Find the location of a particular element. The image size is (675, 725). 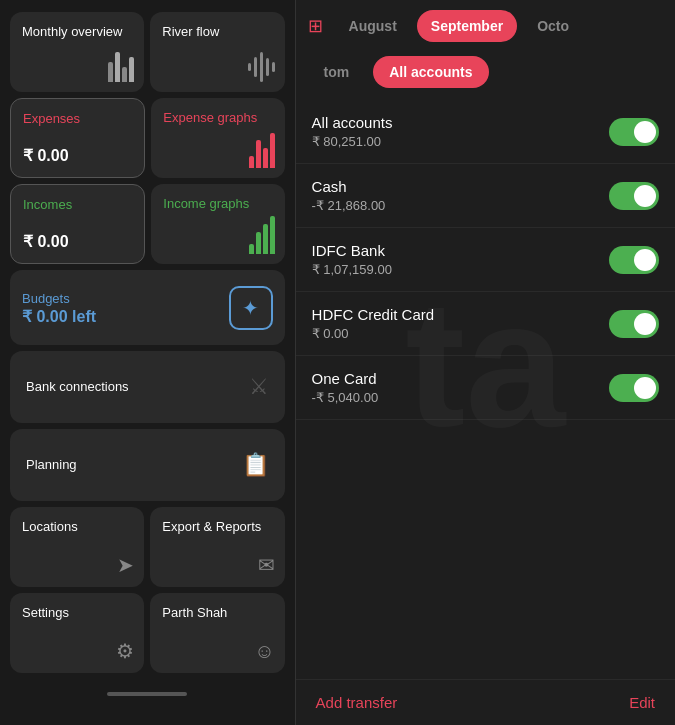

locations-icon: ➤ is located at coordinates (126, 565).